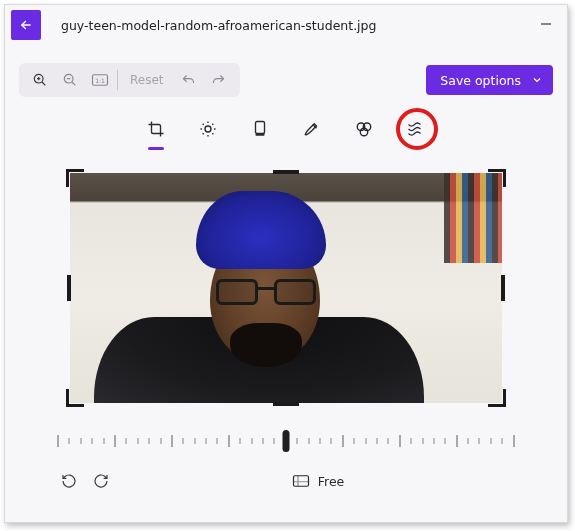 The width and height of the screenshot is (575, 531). I want to click on filter-icon, so click(260, 129).